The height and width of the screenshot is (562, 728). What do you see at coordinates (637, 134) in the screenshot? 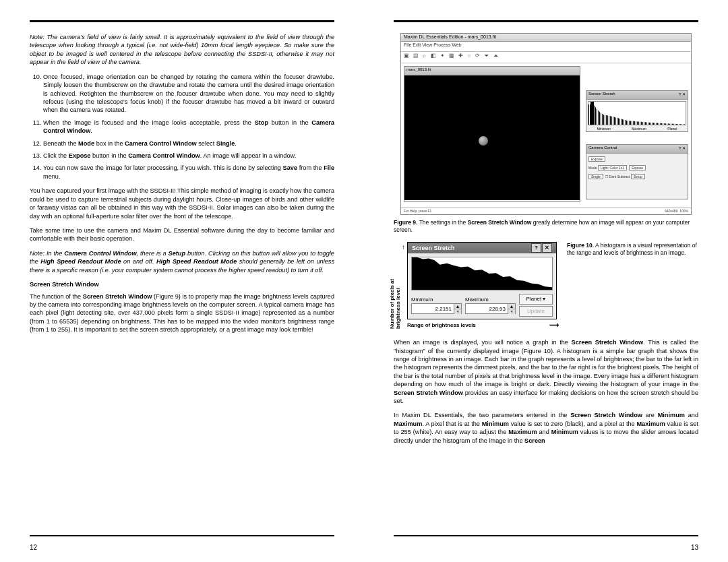
I see `side-panels: Screen Stretch? ✕ Minimum Maximum Planet…` at bounding box center [637, 134].